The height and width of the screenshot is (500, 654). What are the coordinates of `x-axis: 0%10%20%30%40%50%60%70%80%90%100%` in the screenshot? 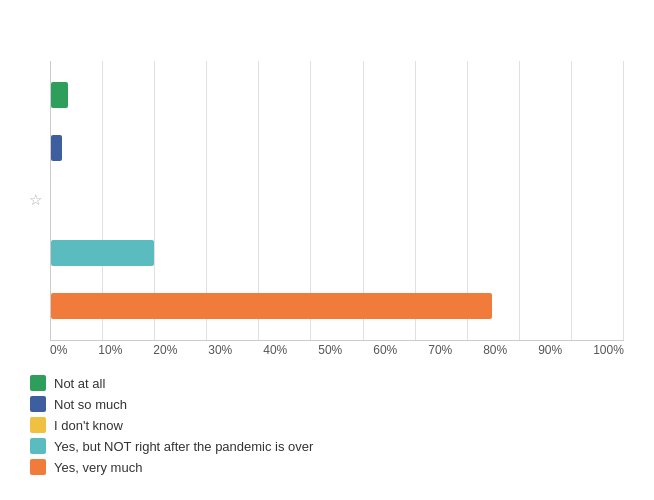 It's located at (337, 350).